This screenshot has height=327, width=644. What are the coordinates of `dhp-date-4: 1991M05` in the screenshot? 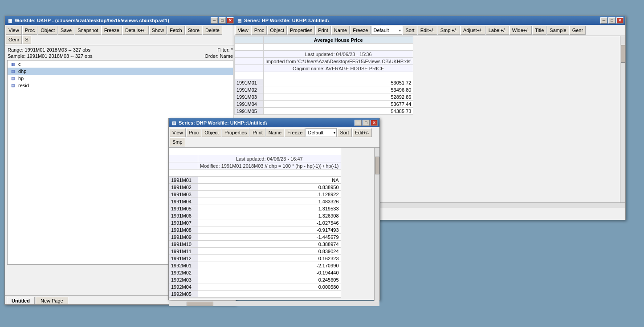 It's located at (183, 209).